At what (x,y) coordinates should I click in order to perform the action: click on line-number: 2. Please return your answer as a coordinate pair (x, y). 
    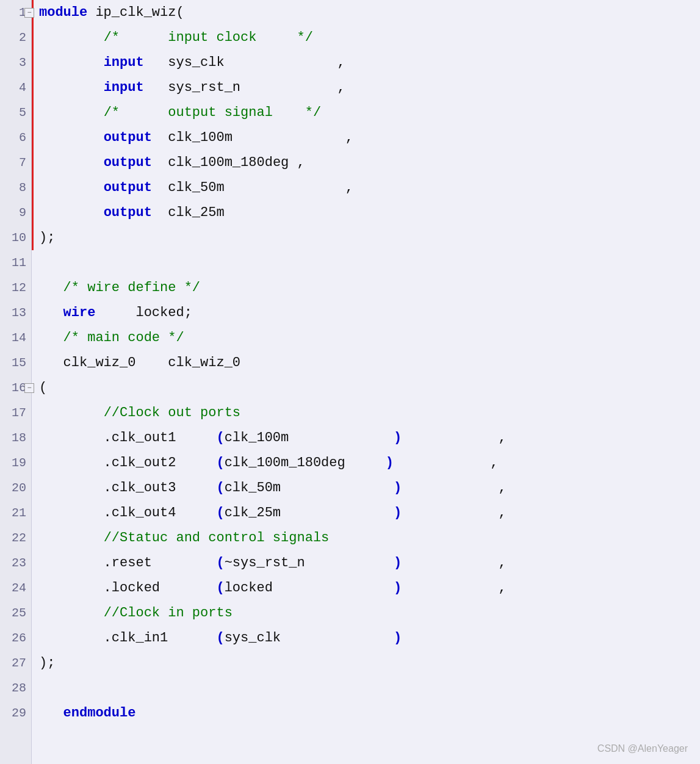
    Looking at the image, I should click on (16, 38).